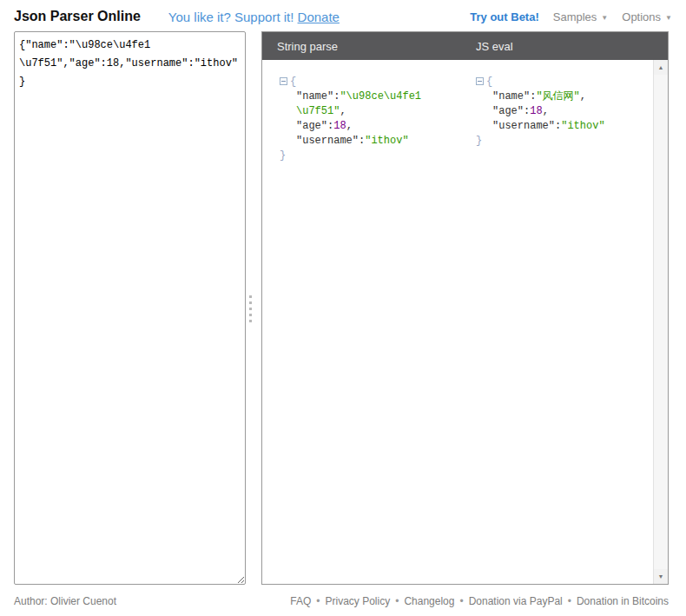 The width and height of the screenshot is (686, 616). What do you see at coordinates (479, 601) in the screenshot?
I see `footer-links: FAQ•Privacy Policy•Changelog•Donation vi…` at bounding box center [479, 601].